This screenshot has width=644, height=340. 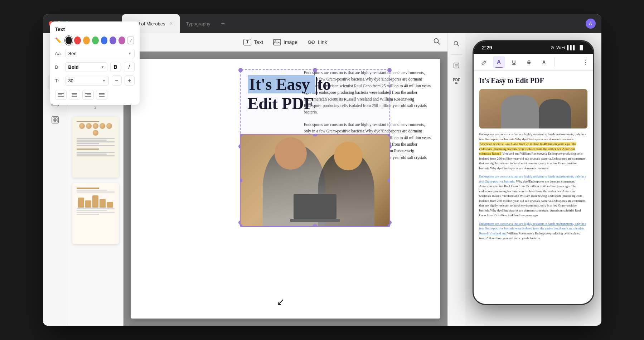 I want to click on pdf-headline: It's Easy to Edit PDF, so click(x=316, y=94).